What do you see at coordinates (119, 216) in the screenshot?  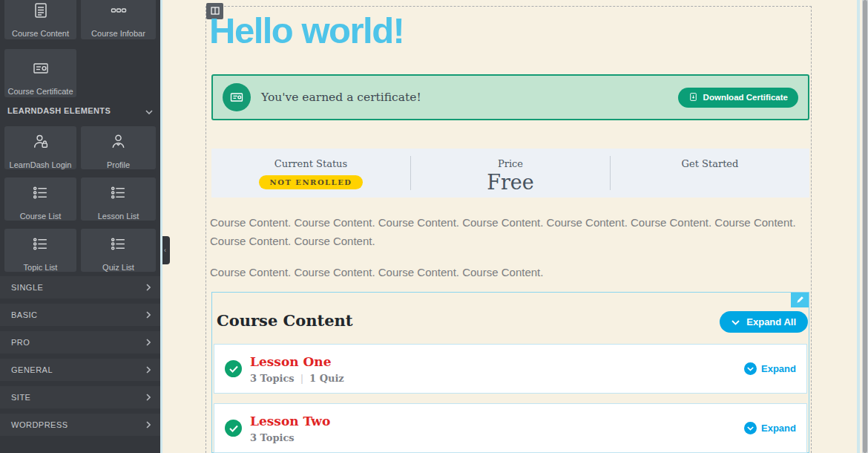 I see `widget-label: Lesson List` at bounding box center [119, 216].